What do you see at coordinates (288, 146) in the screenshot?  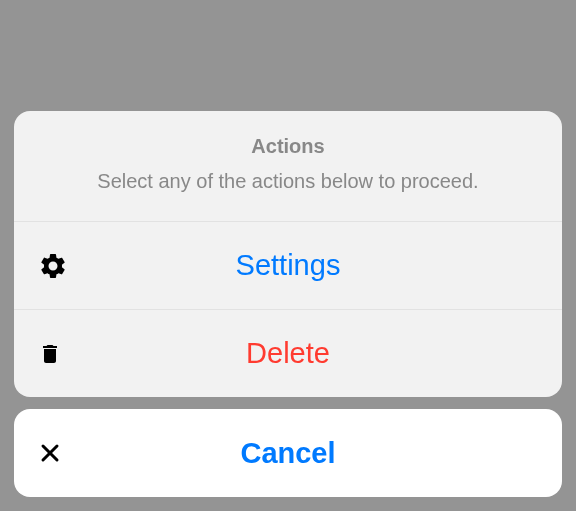 I see `action-sheet-title: Actions` at bounding box center [288, 146].